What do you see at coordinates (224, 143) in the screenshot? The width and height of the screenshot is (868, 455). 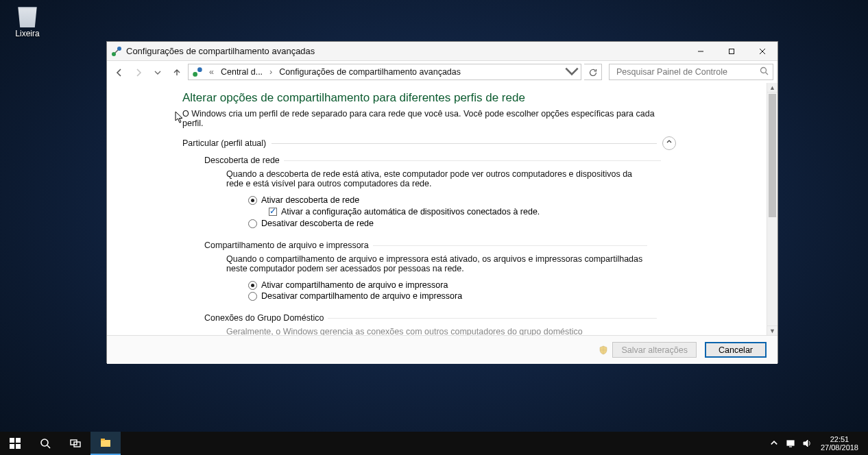 I see `profile-label: Particular (perfil atual)` at bounding box center [224, 143].